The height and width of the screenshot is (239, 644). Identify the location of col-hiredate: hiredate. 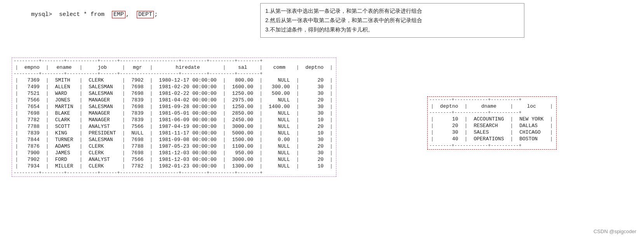
(188, 68).